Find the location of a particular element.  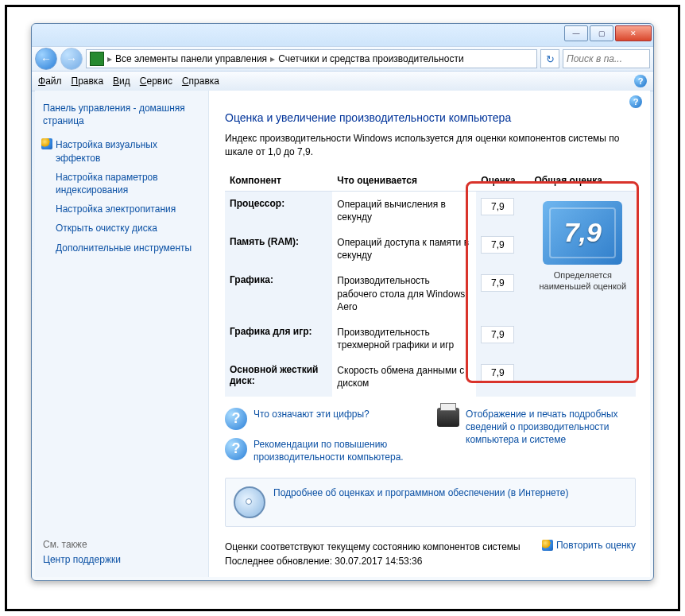

sidebar-item-power: Настройка электропитания is located at coordinates (128, 209).